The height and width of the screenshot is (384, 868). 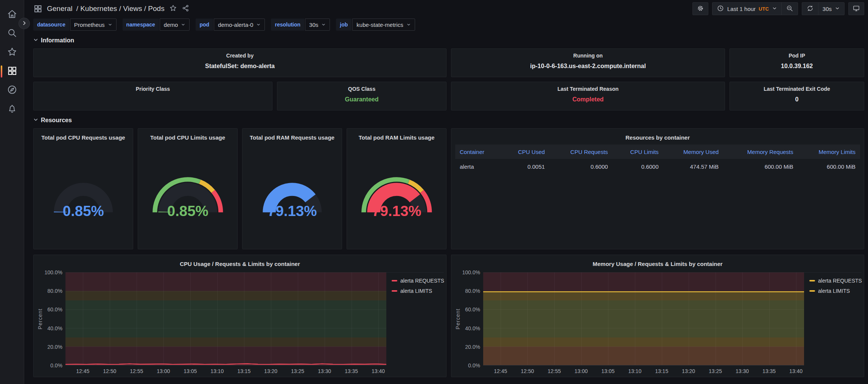 What do you see at coordinates (24, 23) in the screenshot?
I see `sidebar-expand-button` at bounding box center [24, 23].